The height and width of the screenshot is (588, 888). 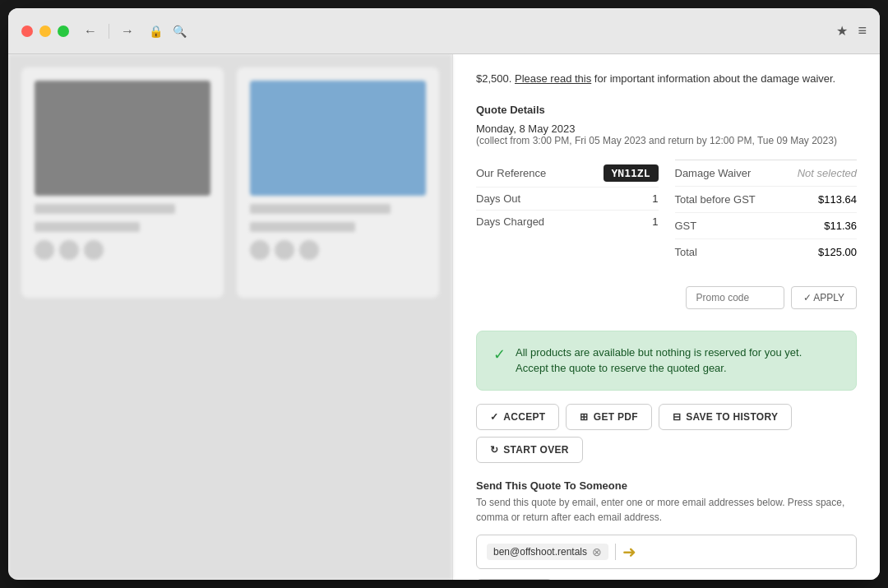 I want to click on apply-promo-button: ✓ APPLY, so click(x=824, y=298).